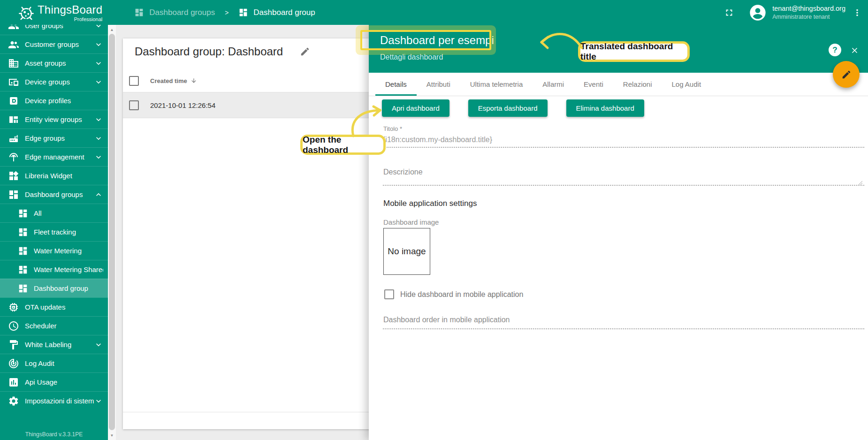 This screenshot has width=868, height=440. Describe the element at coordinates (112, 233) in the screenshot. I see `sidebar-scrollbar: ▲ ▼` at that location.